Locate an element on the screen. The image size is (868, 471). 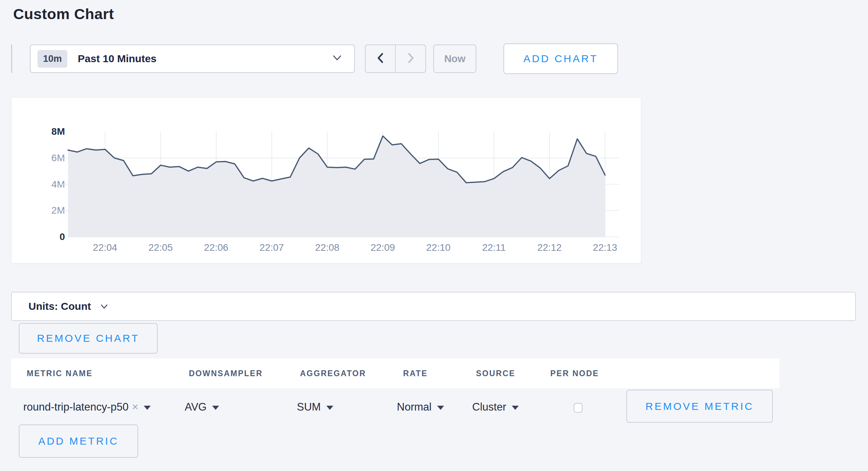
x-axis-tick-label: 22:08 is located at coordinates (327, 248).